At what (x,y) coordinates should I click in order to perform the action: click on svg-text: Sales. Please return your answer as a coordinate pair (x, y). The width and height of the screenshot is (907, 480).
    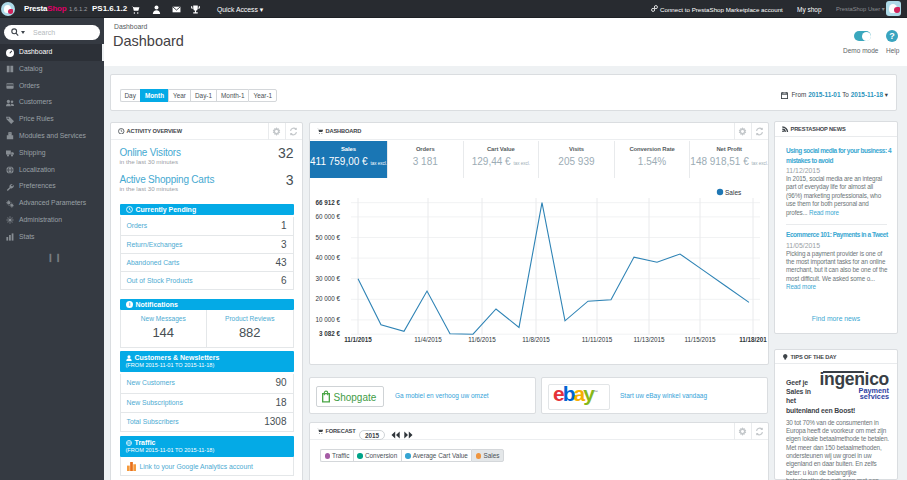
    Looking at the image, I should click on (734, 192).